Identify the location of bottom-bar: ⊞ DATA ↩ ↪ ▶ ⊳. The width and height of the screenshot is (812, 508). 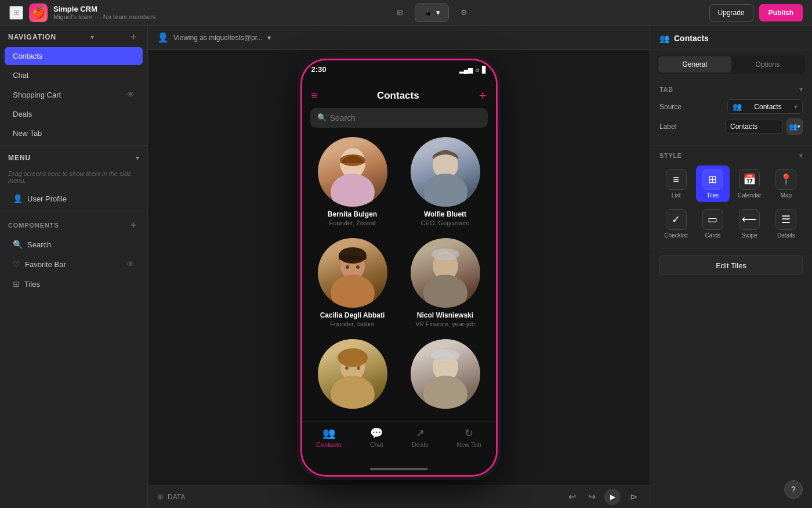
(399, 496).